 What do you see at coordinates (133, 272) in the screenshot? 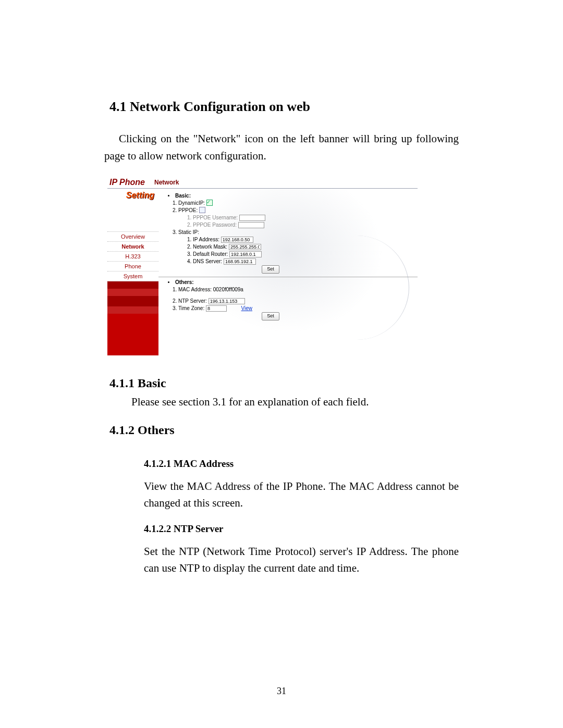
I see `sidebar: Setting Overview Network H.323 Phone Sys…` at bounding box center [133, 272].